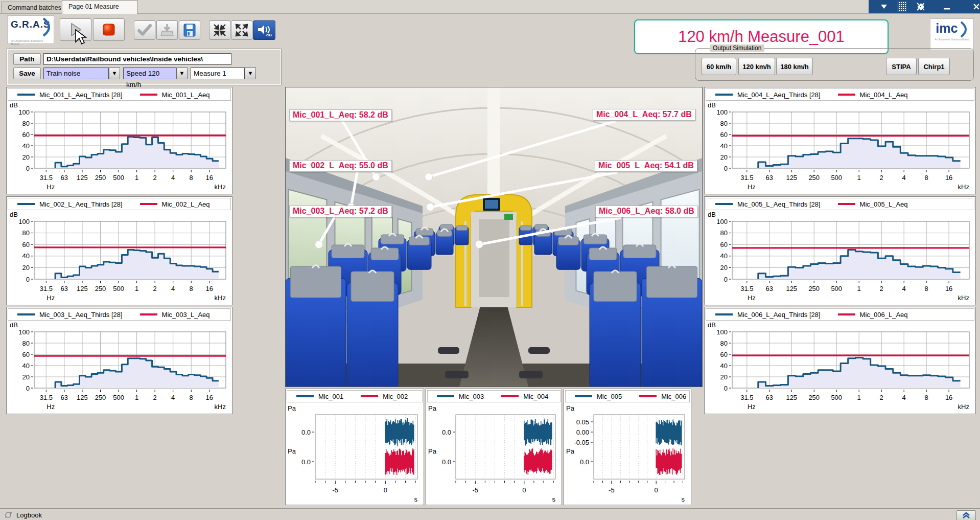  I want to click on stop-button, so click(109, 30).